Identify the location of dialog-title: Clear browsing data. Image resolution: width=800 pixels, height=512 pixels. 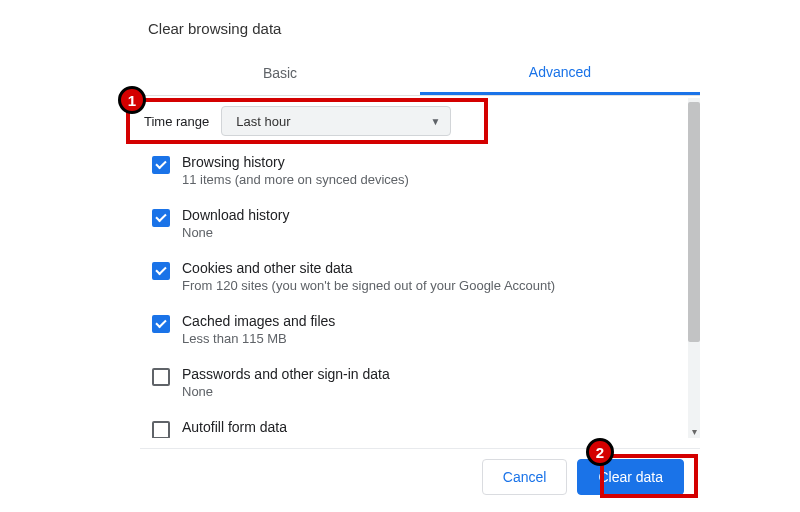
(420, 28).